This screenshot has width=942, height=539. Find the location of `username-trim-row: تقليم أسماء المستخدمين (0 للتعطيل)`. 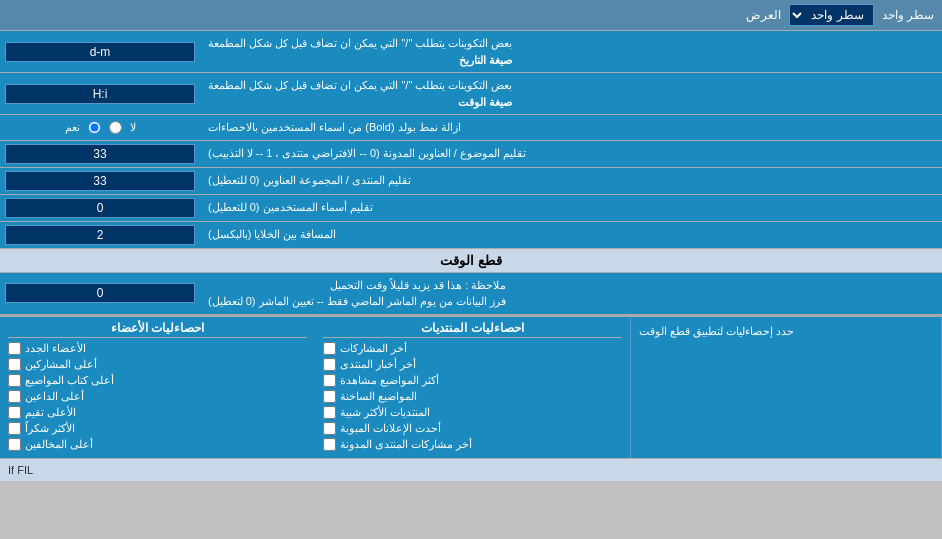

username-trim-row: تقليم أسماء المستخدمين (0 للتعطيل) is located at coordinates (471, 208).